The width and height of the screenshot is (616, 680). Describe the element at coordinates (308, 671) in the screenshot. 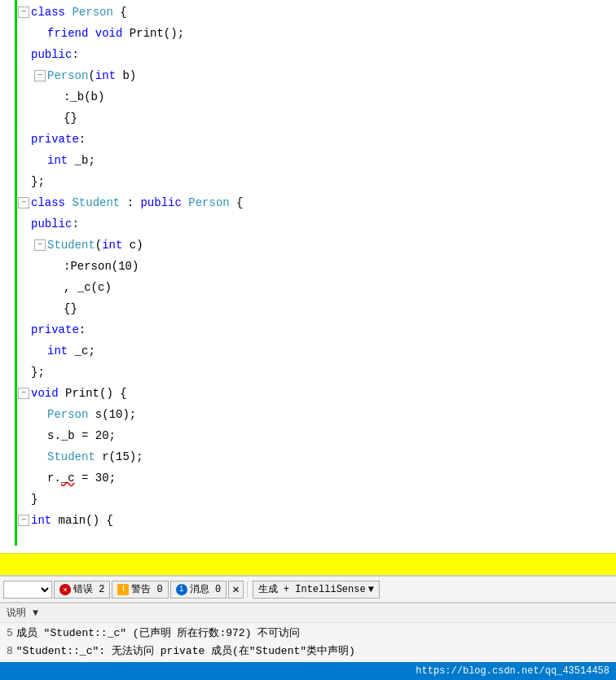

I see `status-bar: https://blog.csdn.net/qq_43514458` at that location.